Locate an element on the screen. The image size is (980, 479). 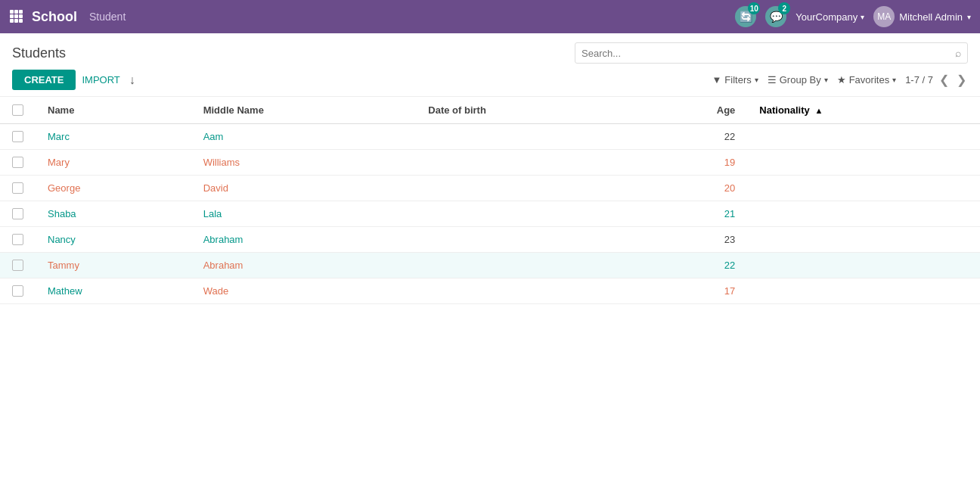
toolbar: Students ⌕ is located at coordinates (490, 51).